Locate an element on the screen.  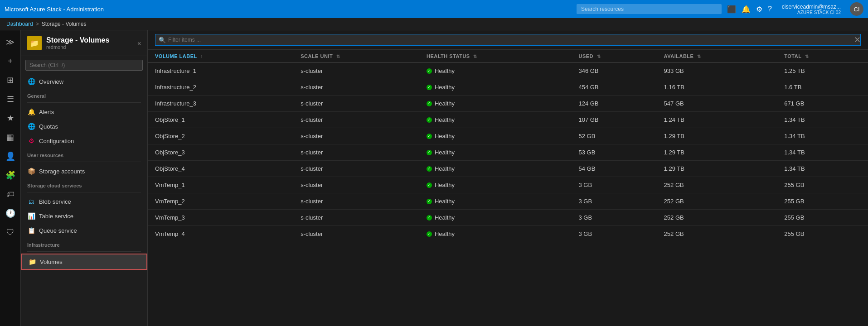
notification-icon: 🔔 is located at coordinates (746, 9).